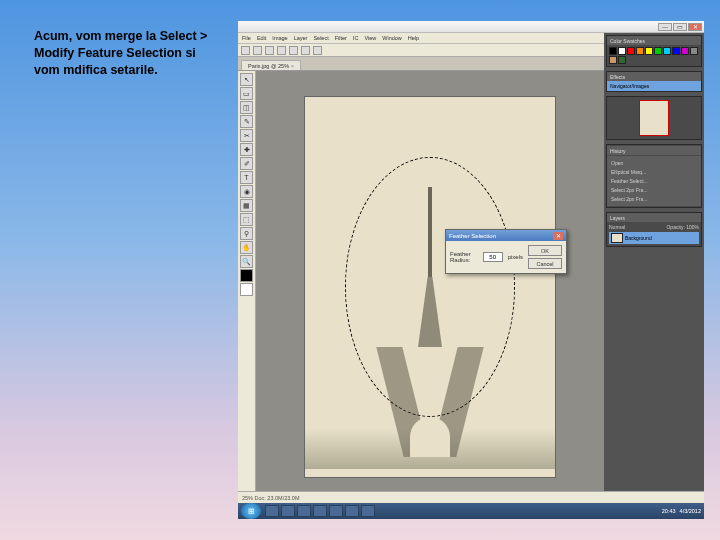 Image resolution: width=720 pixels, height=540 pixels. I want to click on start-button: ⊞, so click(251, 511).